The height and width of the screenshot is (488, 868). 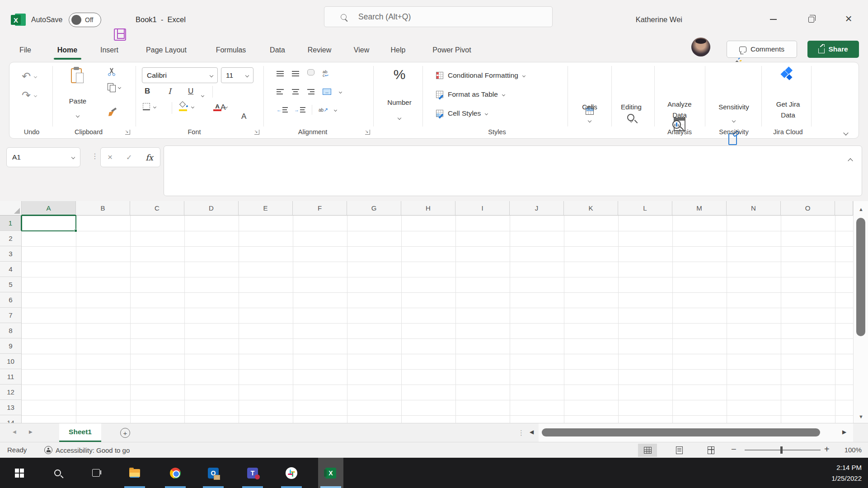 I want to click on tab-data: Data, so click(x=277, y=50).